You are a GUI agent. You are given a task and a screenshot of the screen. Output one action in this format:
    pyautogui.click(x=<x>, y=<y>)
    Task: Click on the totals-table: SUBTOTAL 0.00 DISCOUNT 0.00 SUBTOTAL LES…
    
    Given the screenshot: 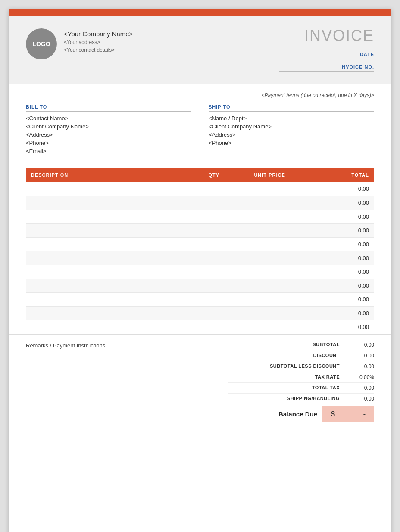 What is the action you would take?
    pyautogui.click(x=301, y=381)
    